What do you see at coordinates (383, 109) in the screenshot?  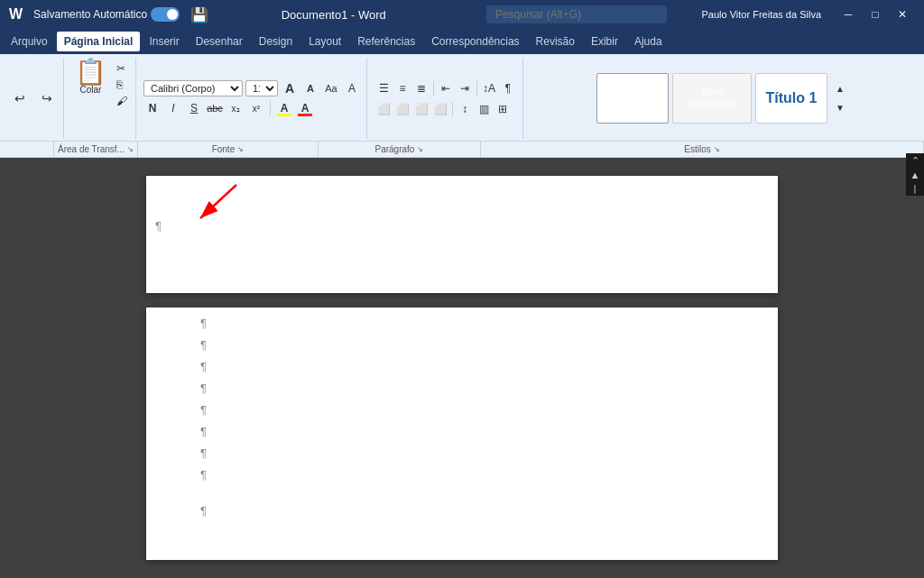 I see `align-left-button: ⬜` at bounding box center [383, 109].